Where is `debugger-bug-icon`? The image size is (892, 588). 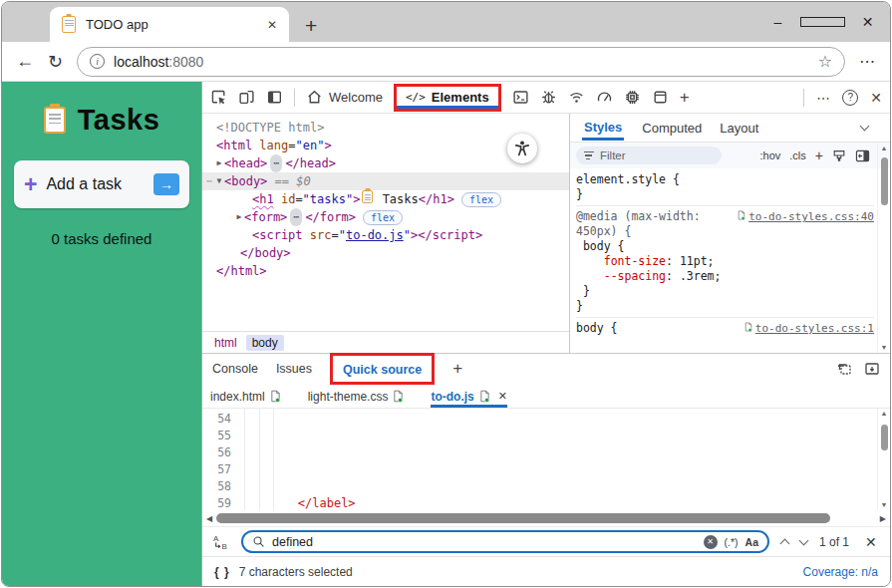
debugger-bug-icon is located at coordinates (548, 98).